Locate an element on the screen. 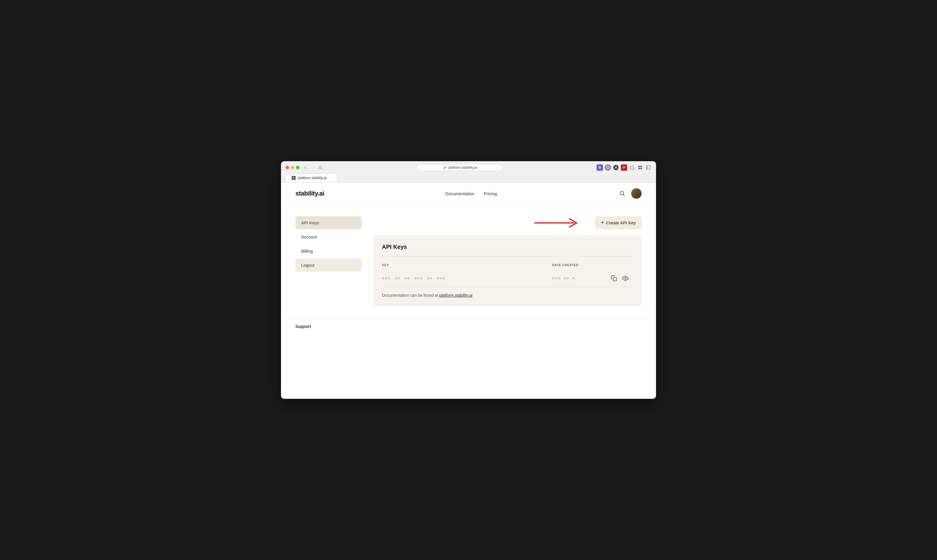 This screenshot has height=560, width=937. lock-icon: 🔗 is located at coordinates (445, 168).